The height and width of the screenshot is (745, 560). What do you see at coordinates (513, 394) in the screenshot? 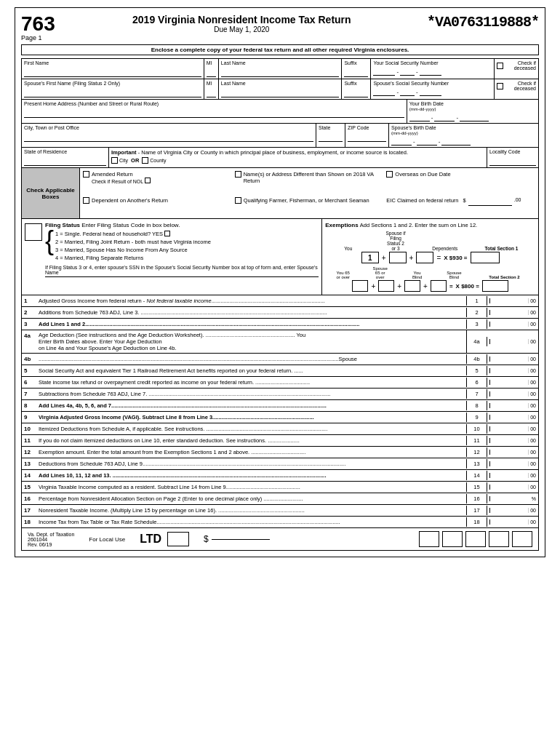
I see `line-7-input: 00` at bounding box center [513, 394].